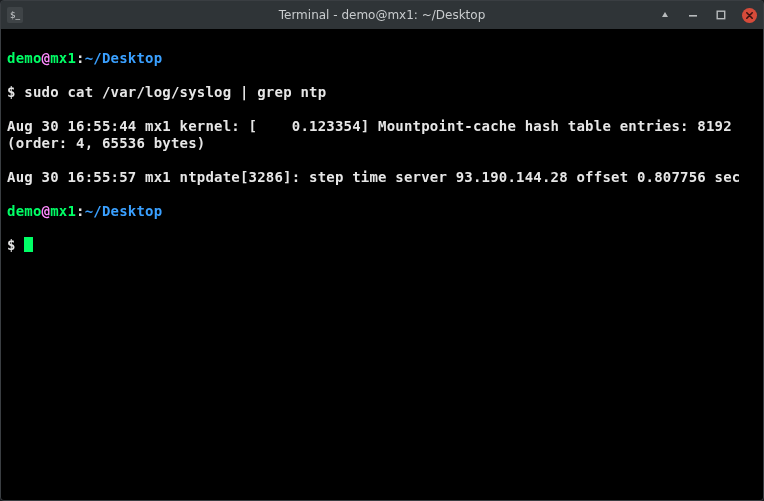 Image resolution: width=764 pixels, height=501 pixels. Describe the element at coordinates (382, 178) in the screenshot. I see `output-line-2: Aug 30 16:55:57 mx1 ntpdate[3286]: step …` at that location.